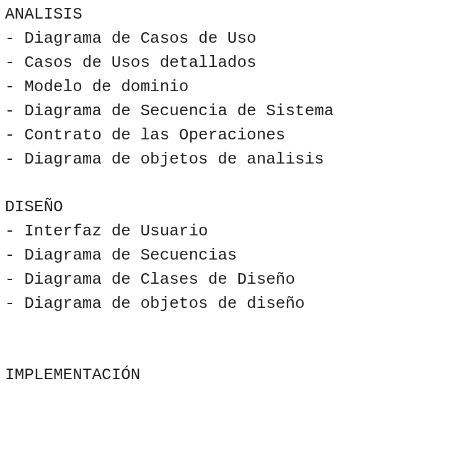 The height and width of the screenshot is (451, 476). I want to click on list-item: - Casos de Usos detallados, so click(238, 63).